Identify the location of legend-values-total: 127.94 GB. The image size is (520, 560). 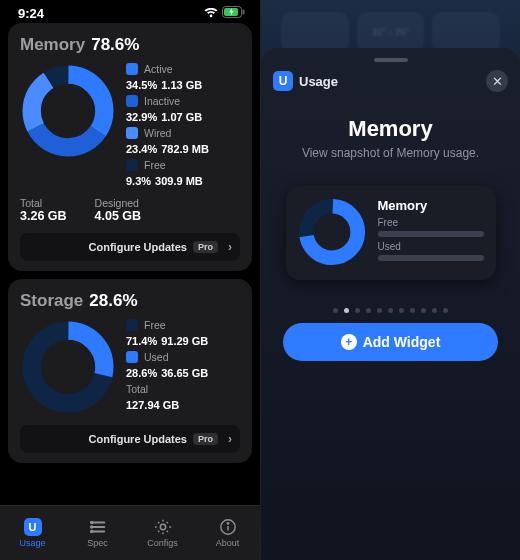
(183, 405).